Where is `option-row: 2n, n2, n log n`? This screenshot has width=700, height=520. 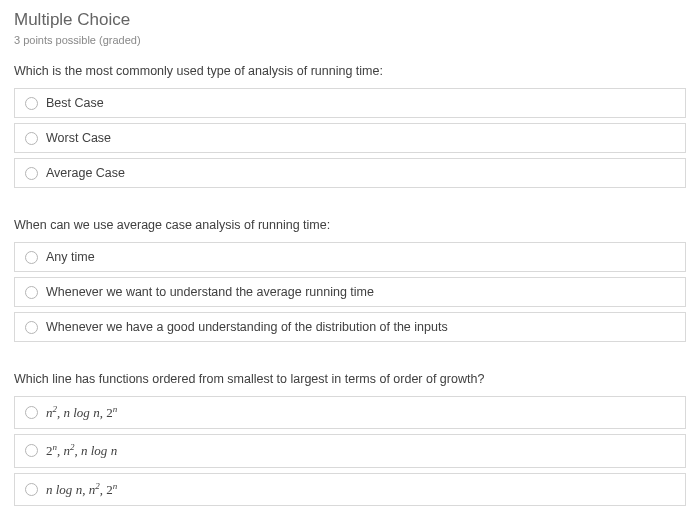 option-row: 2n, n2, n log n is located at coordinates (350, 450).